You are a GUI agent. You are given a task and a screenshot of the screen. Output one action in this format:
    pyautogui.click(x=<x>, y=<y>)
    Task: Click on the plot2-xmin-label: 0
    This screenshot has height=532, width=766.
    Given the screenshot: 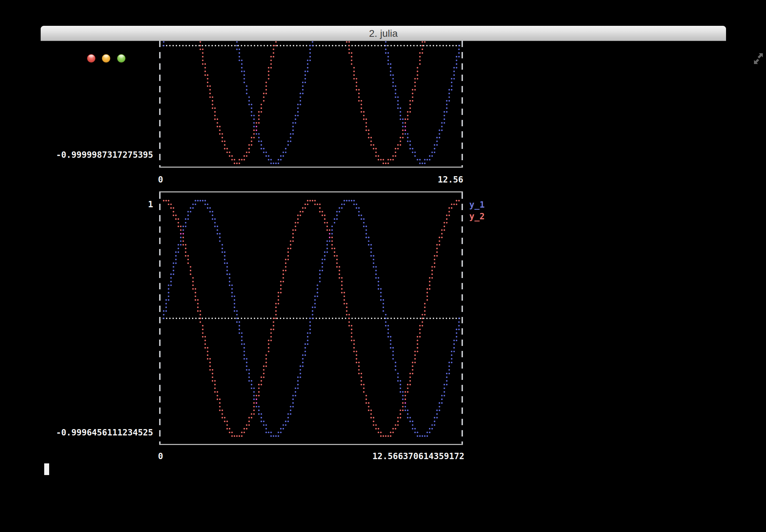 What is the action you would take?
    pyautogui.click(x=161, y=456)
    